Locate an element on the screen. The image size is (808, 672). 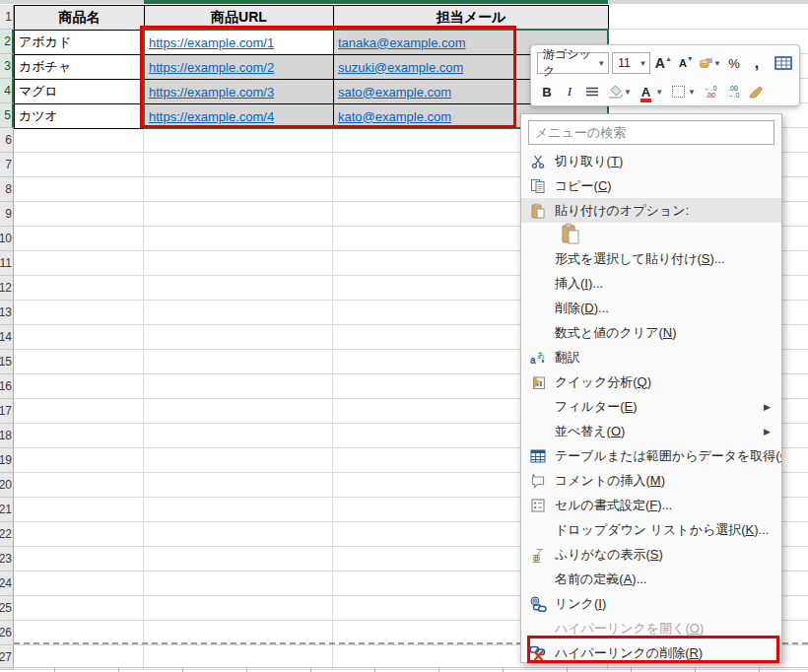
row-header-19: 19 is located at coordinates (7, 461).